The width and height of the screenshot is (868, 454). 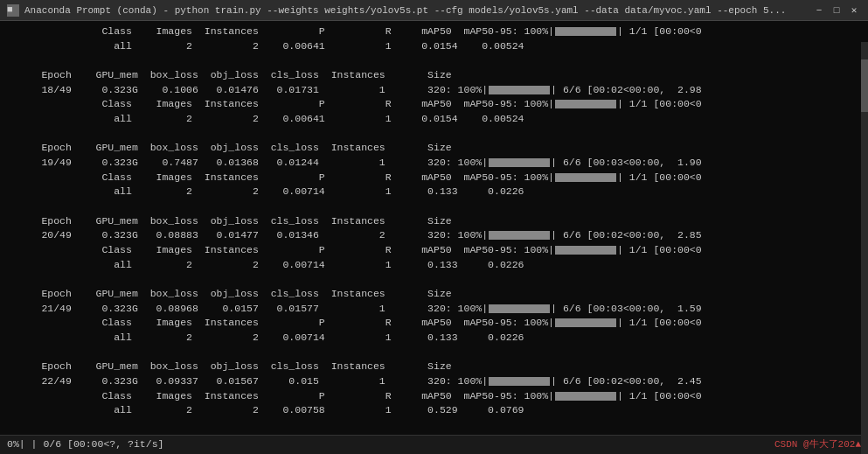 What do you see at coordinates (837, 10) in the screenshot?
I see `maximize-button: □` at bounding box center [837, 10].